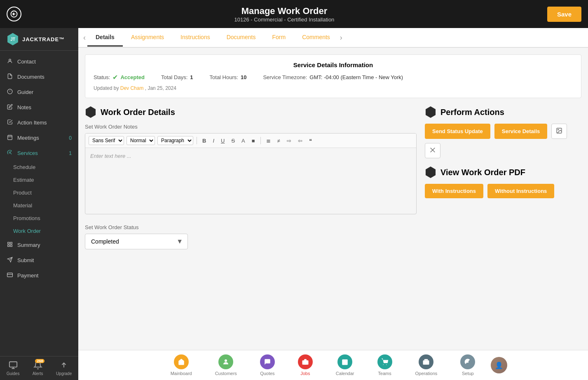 The image size is (588, 380). Describe the element at coordinates (426, 365) in the screenshot. I see `nav-operations: Operations` at that location.